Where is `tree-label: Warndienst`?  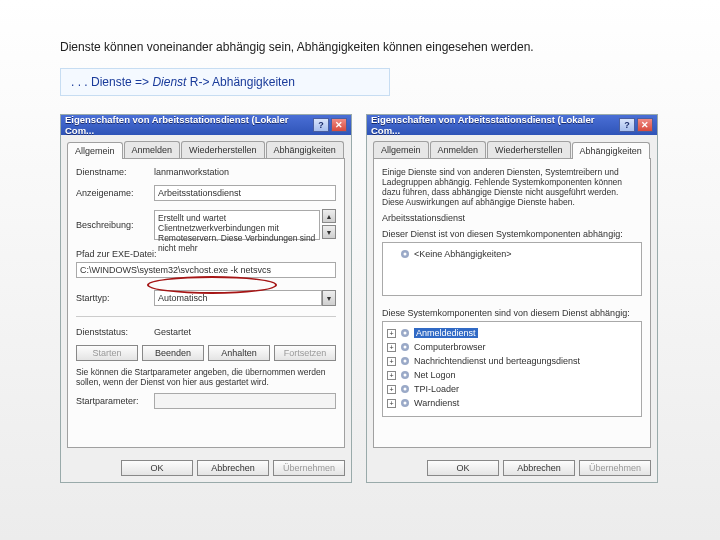
tree-label: Warndienst is located at coordinates (436, 403).